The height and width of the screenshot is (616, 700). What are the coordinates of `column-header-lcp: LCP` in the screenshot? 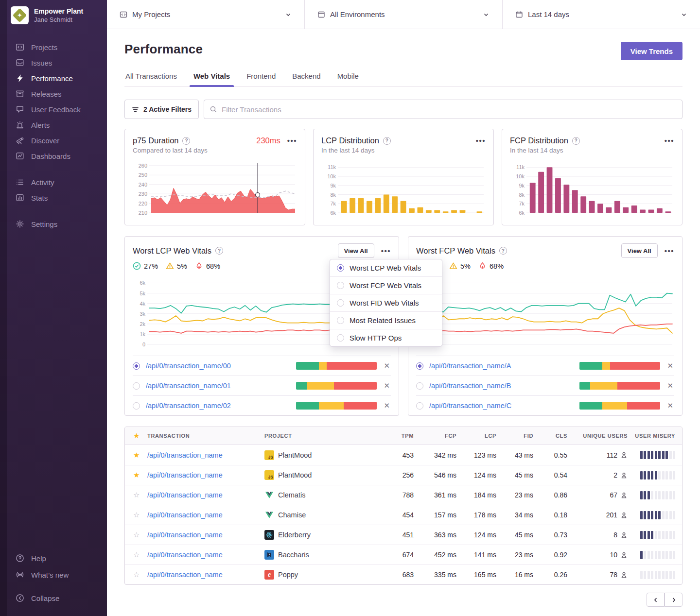 It's located at (476, 436).